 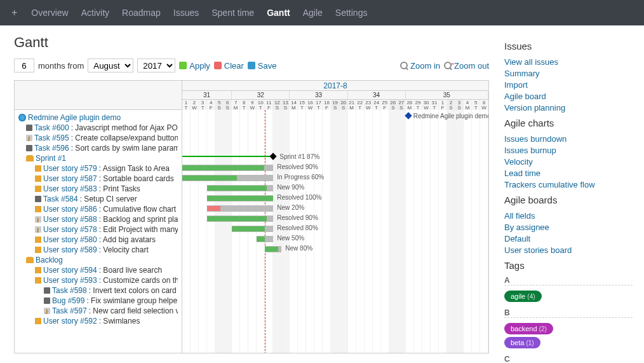 I want to click on tag-agile: agile (4), so click(x=523, y=296).